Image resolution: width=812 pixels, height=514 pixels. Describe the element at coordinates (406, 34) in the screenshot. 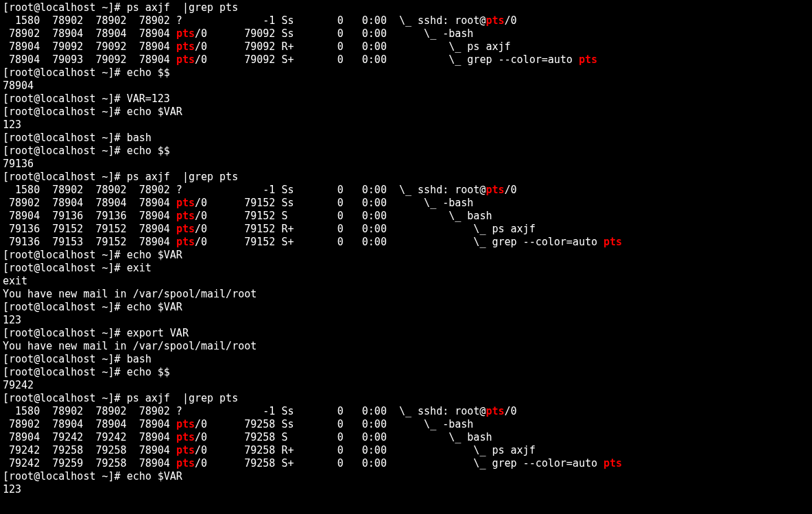

I see `ps-row: 78902 78904 78904 78904 pts/0 79092 Ss 0…` at that location.